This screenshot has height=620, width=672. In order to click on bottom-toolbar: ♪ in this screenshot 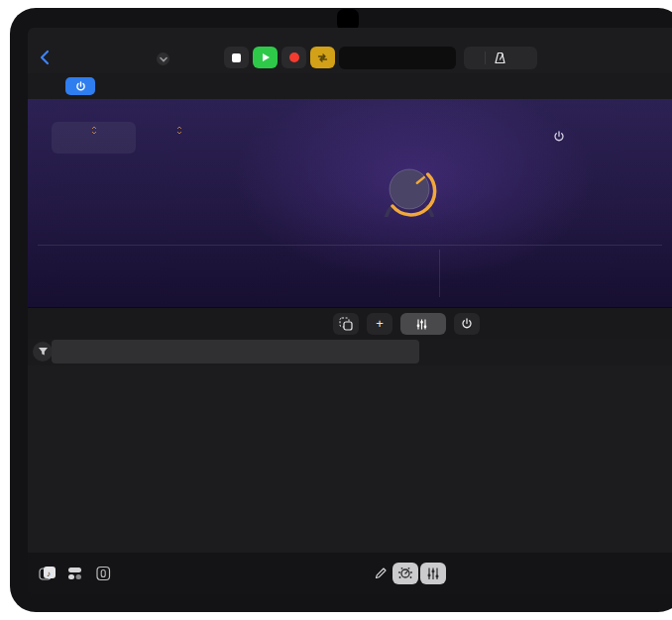, I will do `click(350, 573)`.